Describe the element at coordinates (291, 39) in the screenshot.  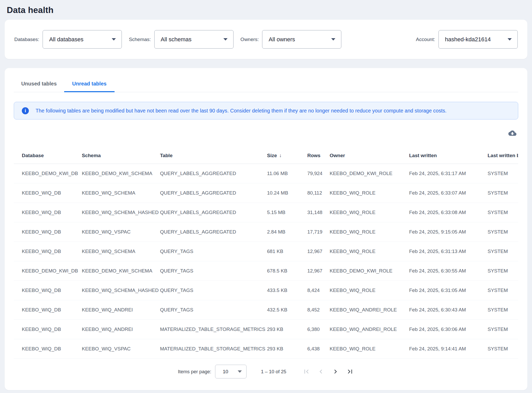
I see `filter-group-owners: Owners: All owners` at that location.